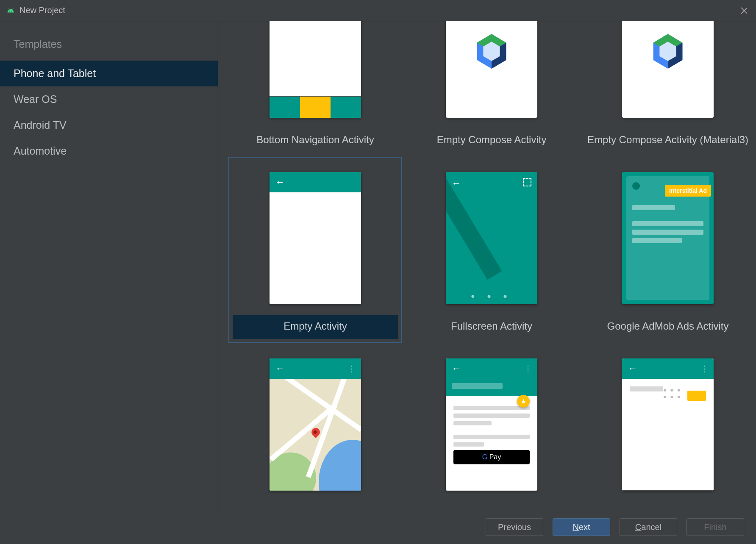 This screenshot has width=756, height=544. What do you see at coordinates (648, 527) in the screenshot?
I see `cancel-button: Cancel` at bounding box center [648, 527].